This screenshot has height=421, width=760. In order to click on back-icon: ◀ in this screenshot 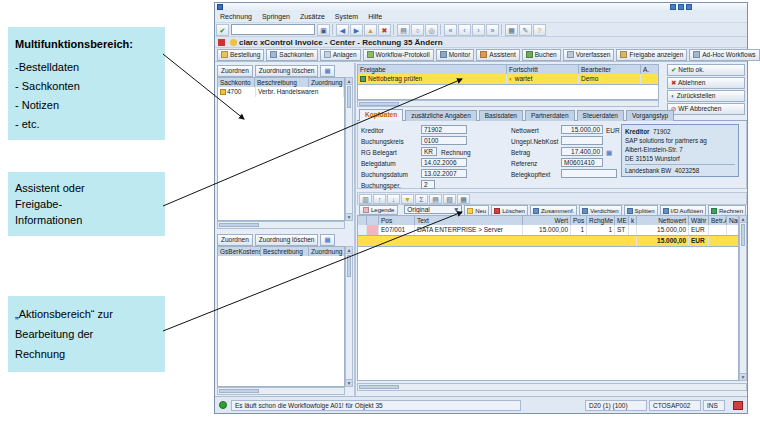, I will do `click(342, 30)`.